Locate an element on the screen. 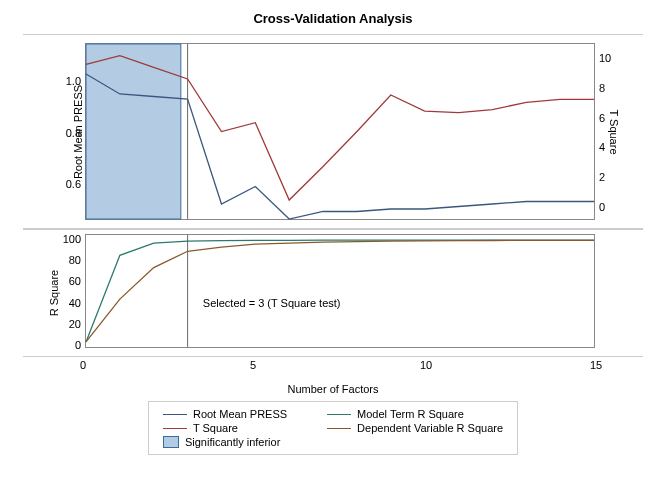 Image resolution: width=666 pixels, height=500 pixels. ytick-right: 4 is located at coordinates (602, 147).